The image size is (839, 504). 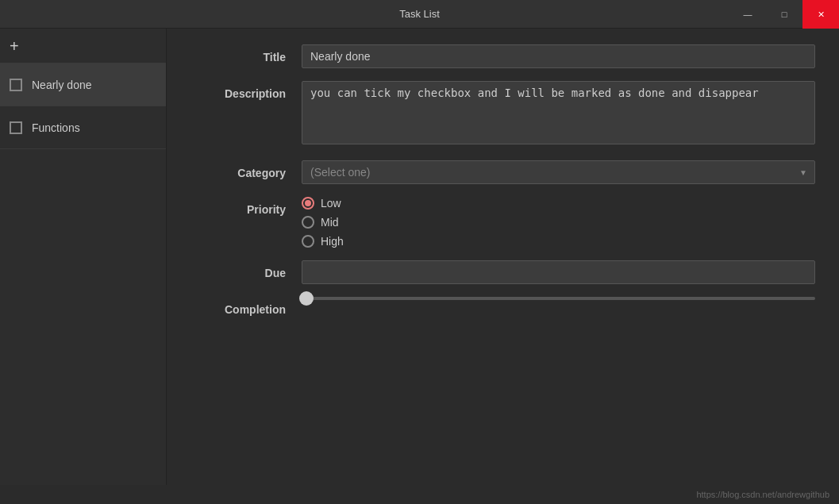 What do you see at coordinates (559, 272) in the screenshot?
I see `due-input` at bounding box center [559, 272].